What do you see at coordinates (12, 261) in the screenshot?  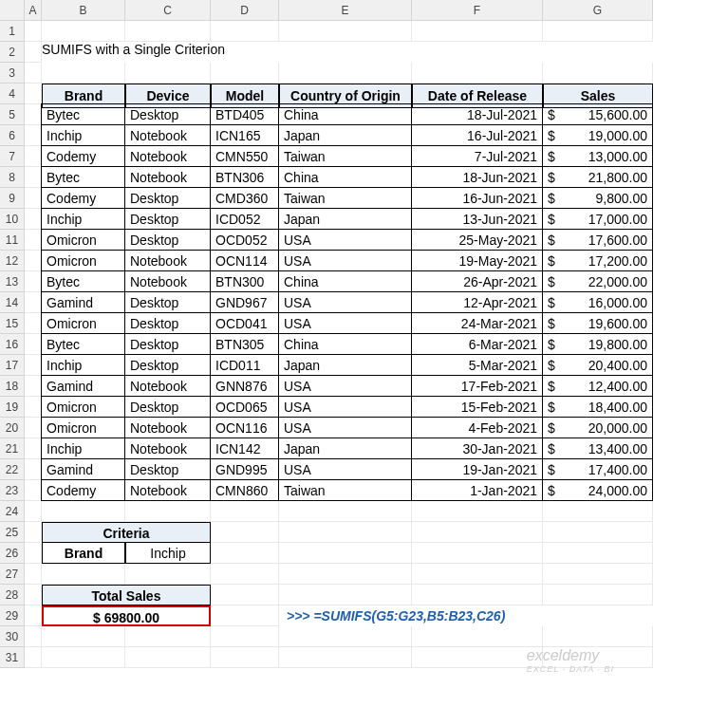 I see `row-12: 12` at bounding box center [12, 261].